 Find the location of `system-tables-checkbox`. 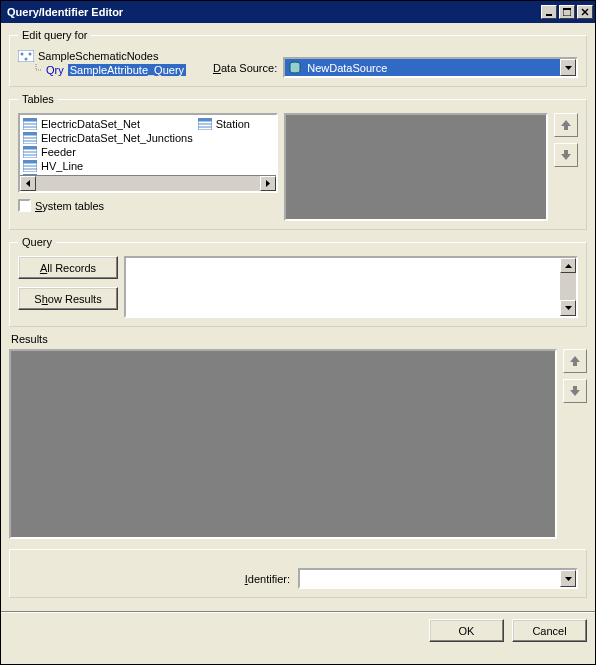

system-tables-checkbox is located at coordinates (24, 206).